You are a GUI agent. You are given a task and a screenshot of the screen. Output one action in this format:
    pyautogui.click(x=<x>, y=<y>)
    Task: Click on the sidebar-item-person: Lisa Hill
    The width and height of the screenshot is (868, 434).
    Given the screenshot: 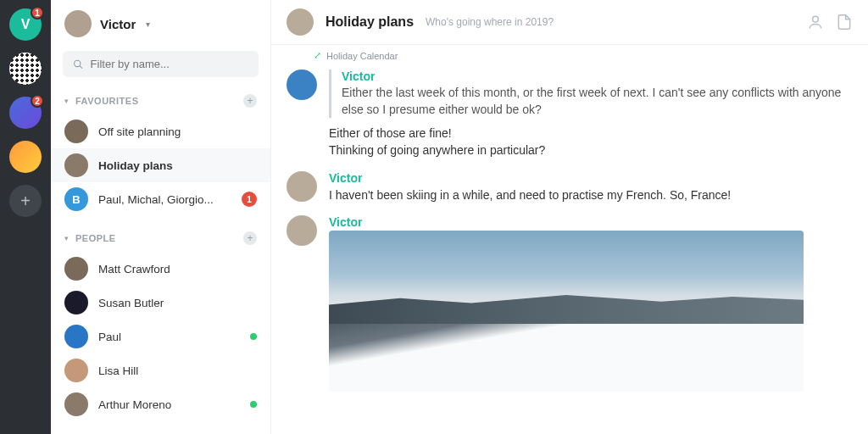 What is the action you would take?
    pyautogui.click(x=161, y=370)
    